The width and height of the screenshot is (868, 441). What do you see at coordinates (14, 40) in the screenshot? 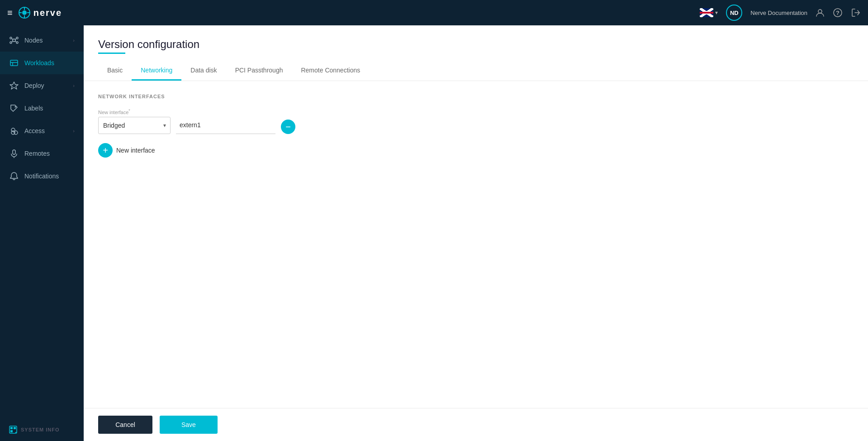
I see `nodes-icon` at bounding box center [14, 40].